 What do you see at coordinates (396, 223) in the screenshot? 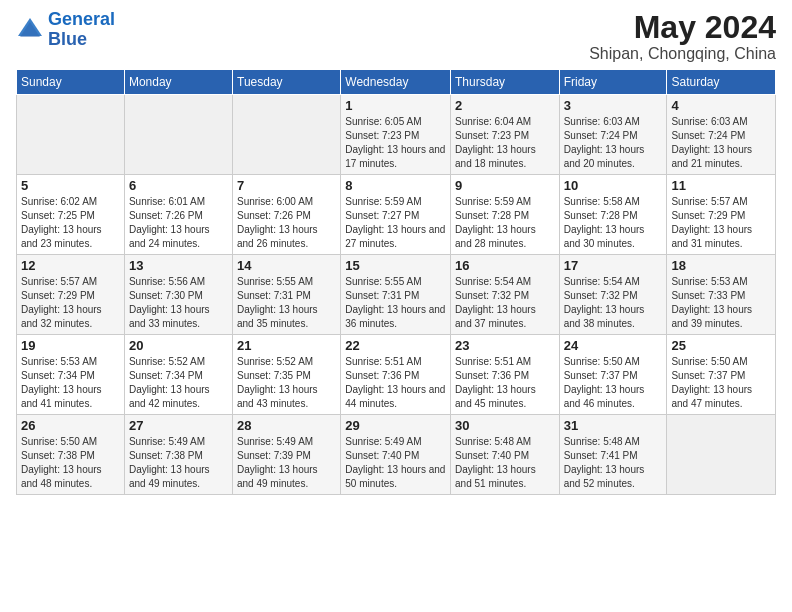
I see `day-info: Sunrise: 5:59 AM Sunset: 7:27 PM Dayligh…` at bounding box center [396, 223].